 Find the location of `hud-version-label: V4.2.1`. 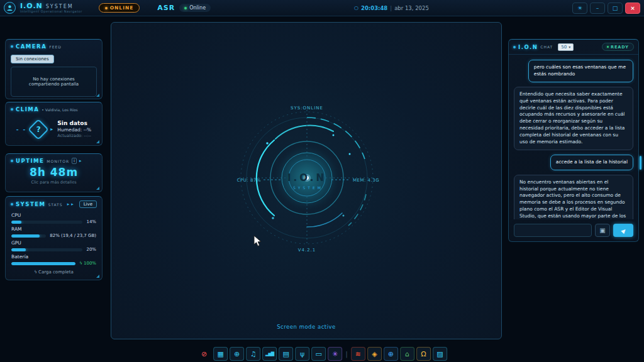

hud-version-label: V4.2.1 is located at coordinates (307, 250).